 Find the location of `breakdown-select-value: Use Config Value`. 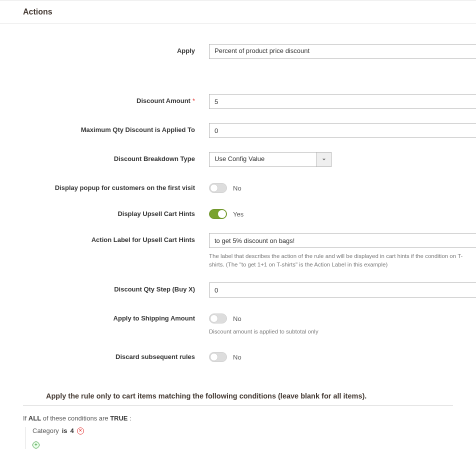

breakdown-select-value: Use Config Value is located at coordinates (263, 160).